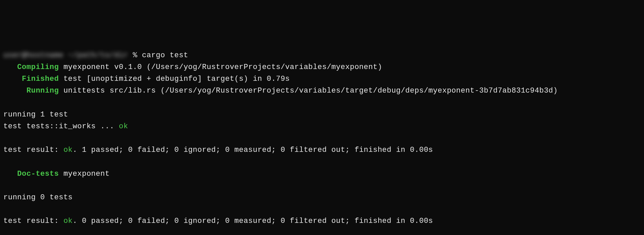 This screenshot has width=644, height=235. Describe the element at coordinates (174, 79) in the screenshot. I see `finished-text: test [unoptimized + debuginfo] target(s)…` at that location.